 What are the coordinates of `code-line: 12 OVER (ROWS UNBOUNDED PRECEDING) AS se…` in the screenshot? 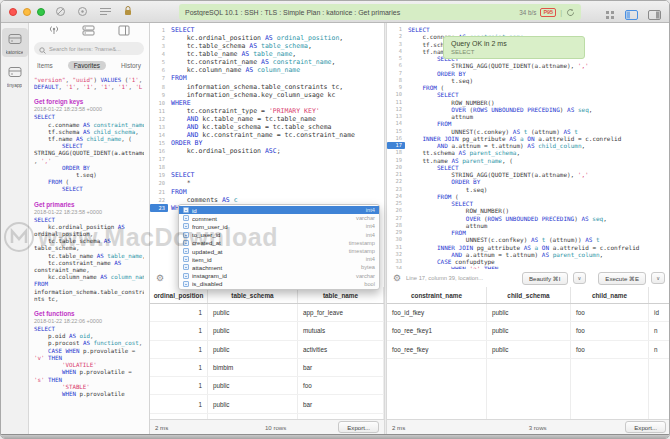 It's located at (528, 110).